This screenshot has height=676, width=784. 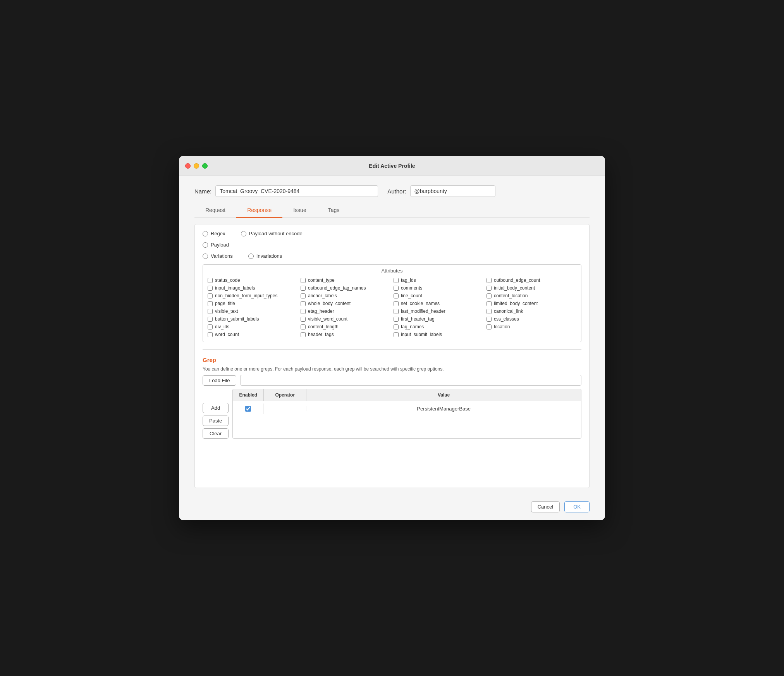 I want to click on cb-canonical-link, so click(x=489, y=312).